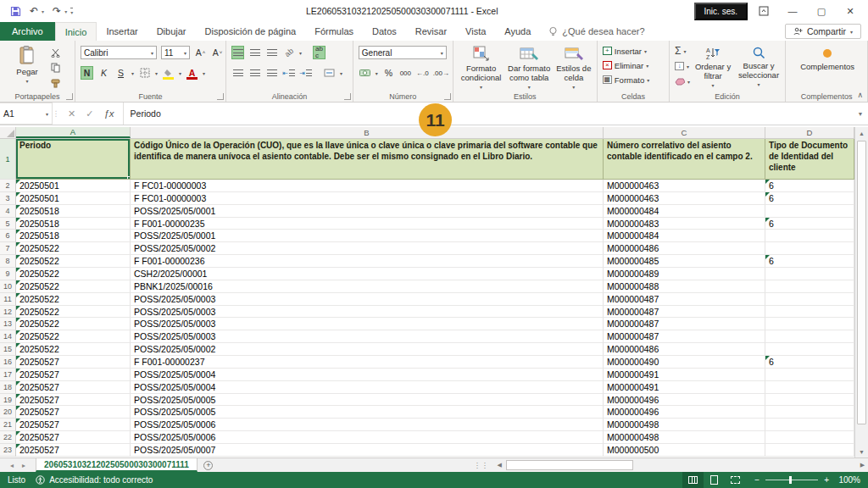  What do you see at coordinates (56, 83) in the screenshot?
I see `format-painter-icon` at bounding box center [56, 83].